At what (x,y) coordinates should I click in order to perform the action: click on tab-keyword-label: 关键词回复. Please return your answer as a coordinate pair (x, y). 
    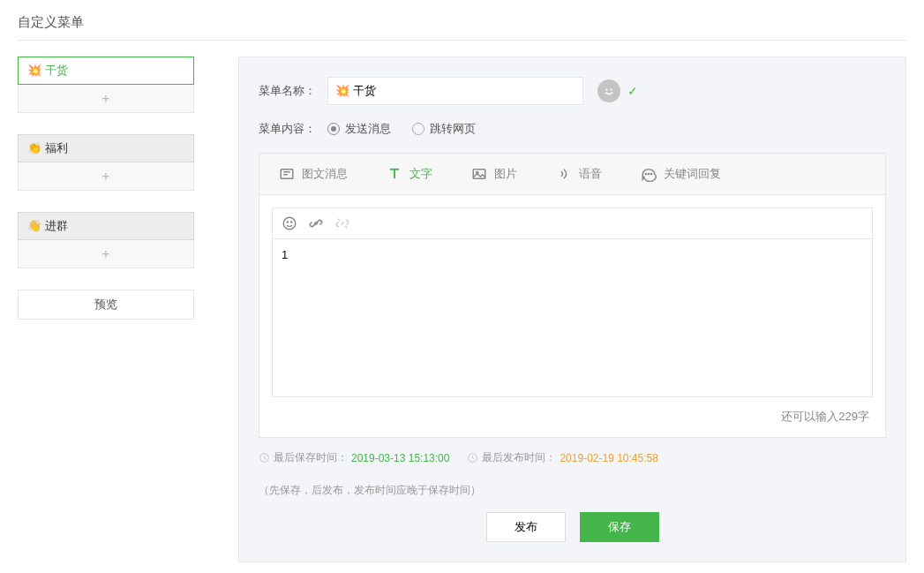
    Looking at the image, I should click on (692, 174).